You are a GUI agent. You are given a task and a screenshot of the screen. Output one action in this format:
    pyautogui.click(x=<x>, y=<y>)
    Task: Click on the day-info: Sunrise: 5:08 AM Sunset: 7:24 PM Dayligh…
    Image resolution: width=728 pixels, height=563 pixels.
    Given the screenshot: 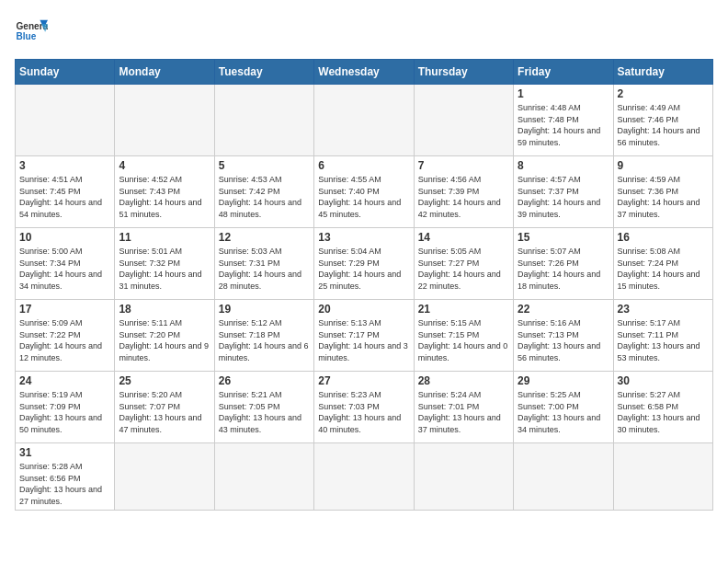 What is the action you would take?
    pyautogui.click(x=664, y=269)
    